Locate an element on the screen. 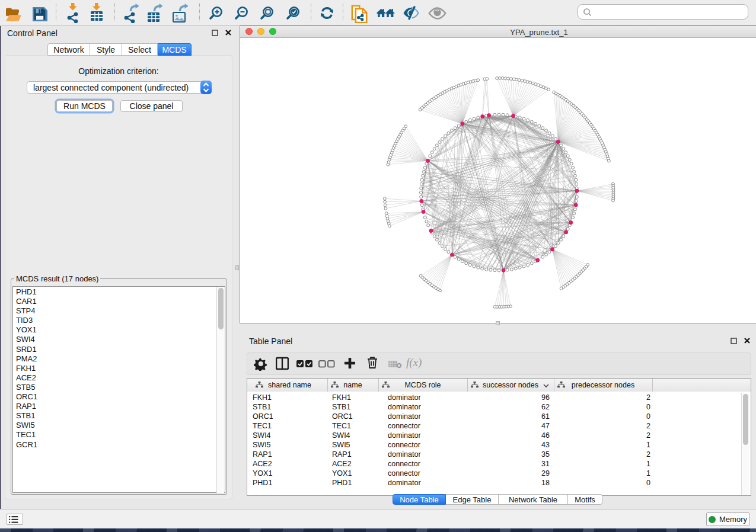  svg-text: f(x) is located at coordinates (414, 363).